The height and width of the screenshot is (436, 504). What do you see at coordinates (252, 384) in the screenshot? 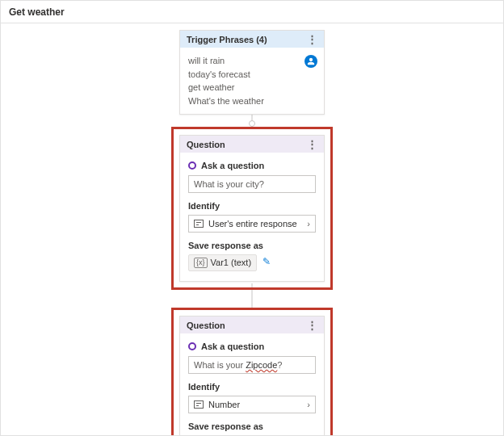
I see `question-body: Ask a question What is your Zipcode? Ide…` at bounding box center [252, 384].